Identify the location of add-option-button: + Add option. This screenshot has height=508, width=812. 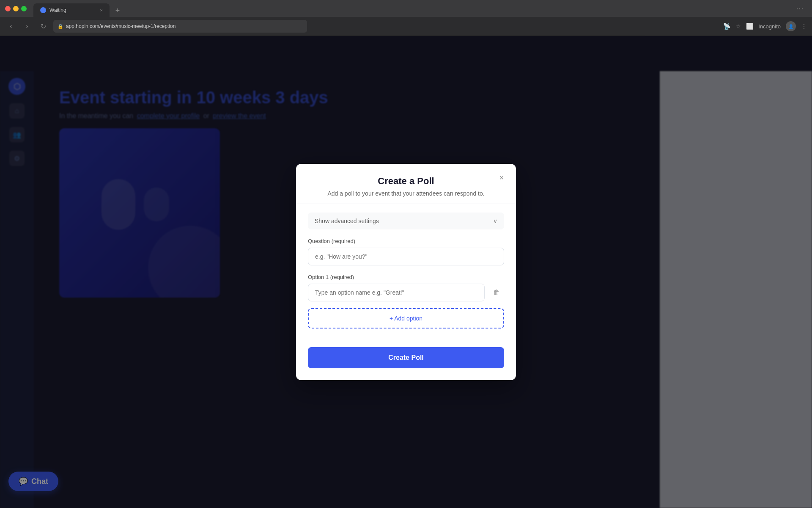
(406, 318).